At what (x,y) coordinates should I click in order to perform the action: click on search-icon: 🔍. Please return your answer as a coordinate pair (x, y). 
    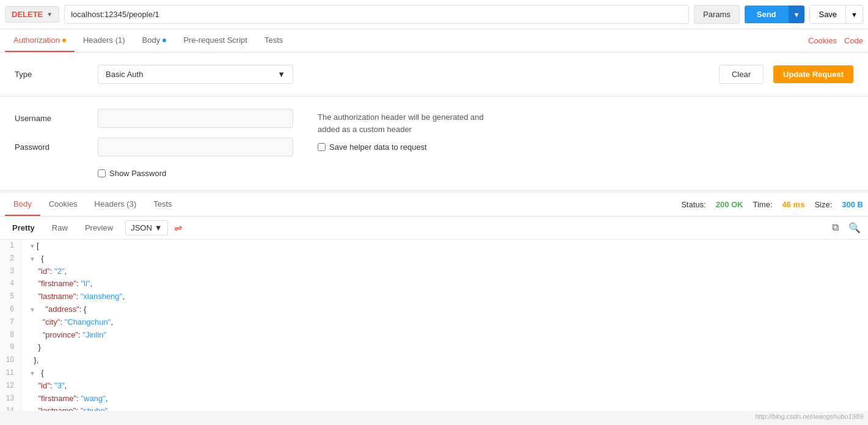
    Looking at the image, I should click on (855, 227).